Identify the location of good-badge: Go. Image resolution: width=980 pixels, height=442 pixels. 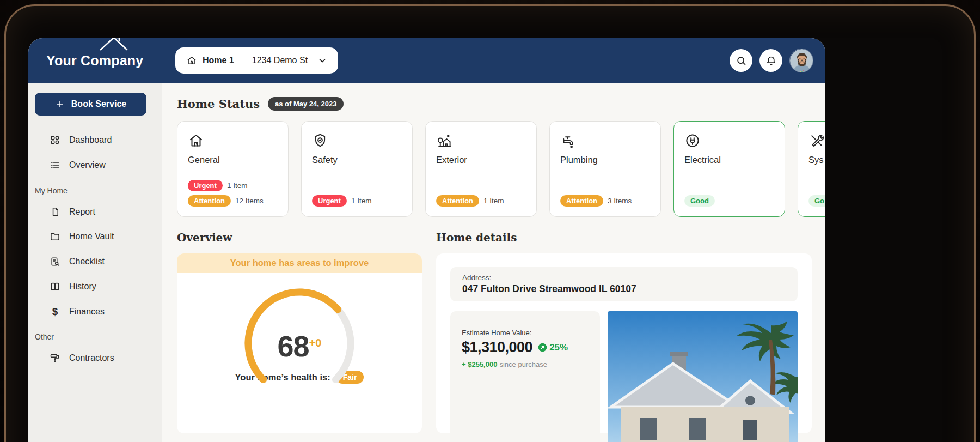
(817, 201).